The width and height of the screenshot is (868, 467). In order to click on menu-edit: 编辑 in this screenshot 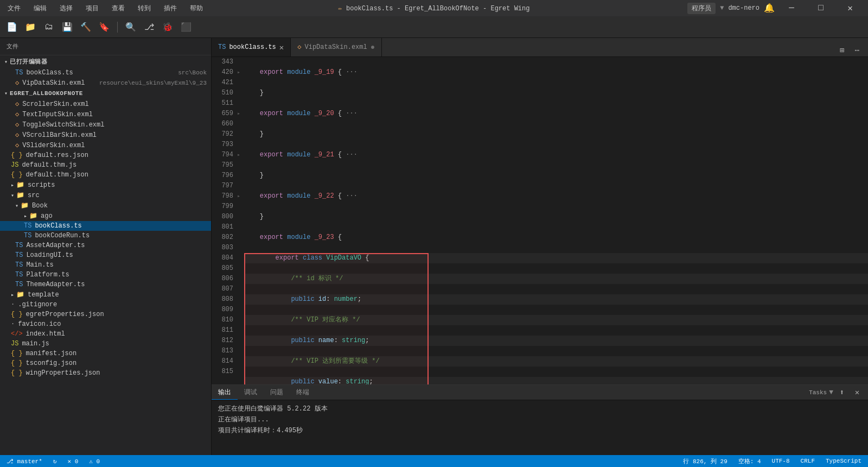, I will do `click(40, 9)`.